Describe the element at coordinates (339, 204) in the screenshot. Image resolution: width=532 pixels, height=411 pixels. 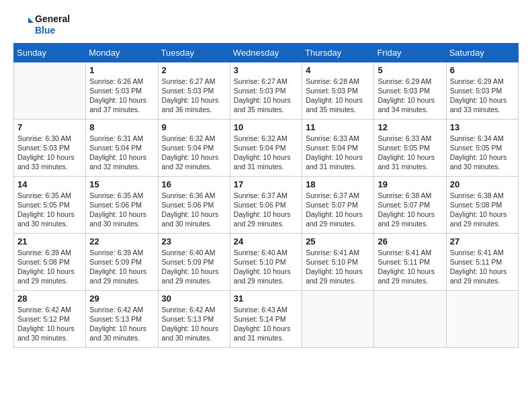
I see `day-cell: 18Sunrise: 6:37 AM Sunset: 5:07 PM Dayli…` at that location.